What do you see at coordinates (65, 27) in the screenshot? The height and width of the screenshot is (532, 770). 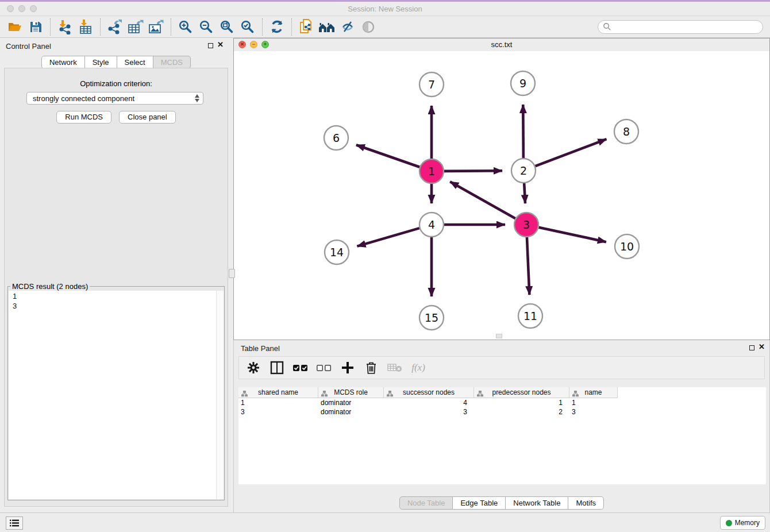 I see `import-network-icon` at bounding box center [65, 27].